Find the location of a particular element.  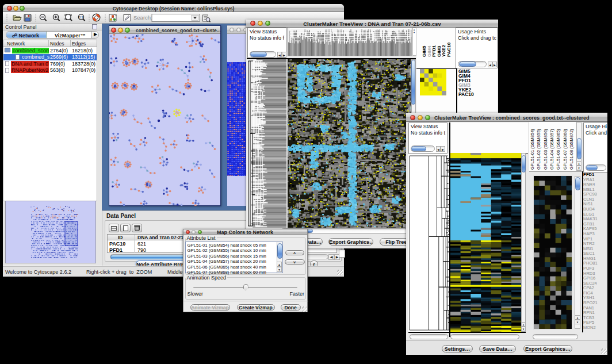

svg-text: GPL51-06 (GSM865) is located at coordinates (558, 150).